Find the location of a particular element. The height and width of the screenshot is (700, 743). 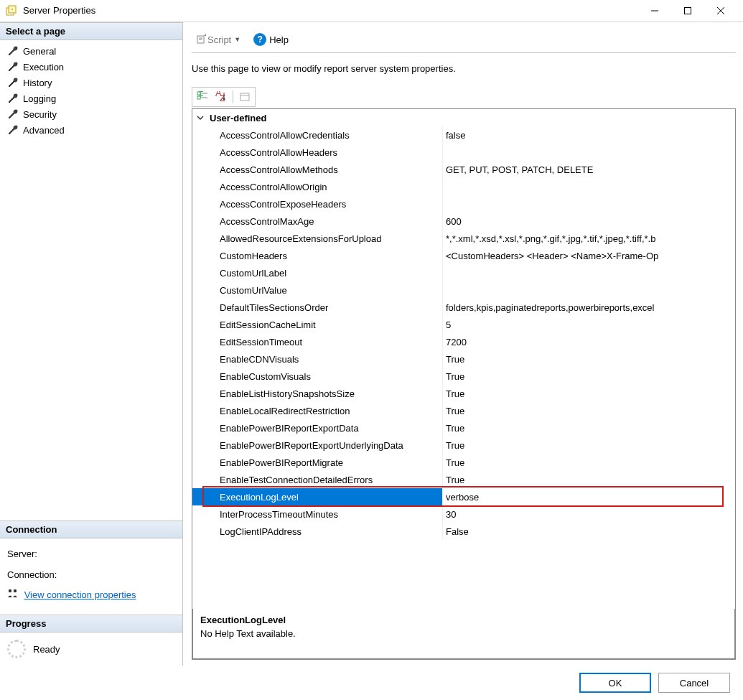

categorized-button: ++ is located at coordinates (202, 97).